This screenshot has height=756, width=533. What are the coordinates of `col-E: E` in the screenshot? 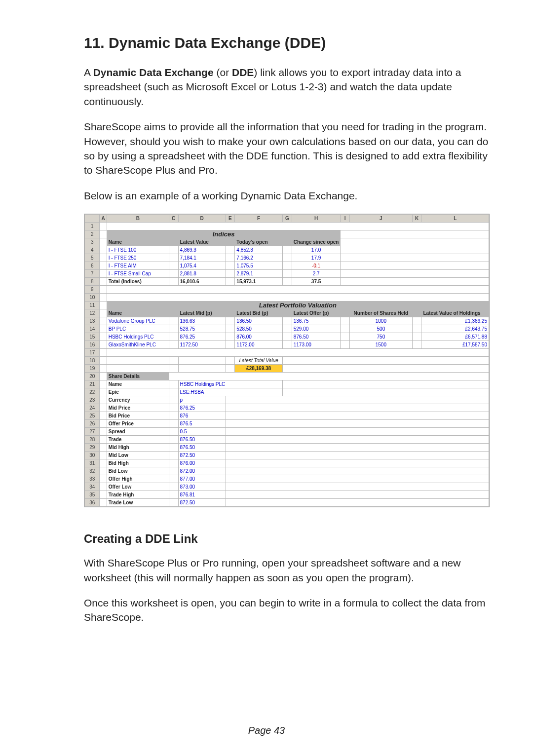 It's located at (230, 219).